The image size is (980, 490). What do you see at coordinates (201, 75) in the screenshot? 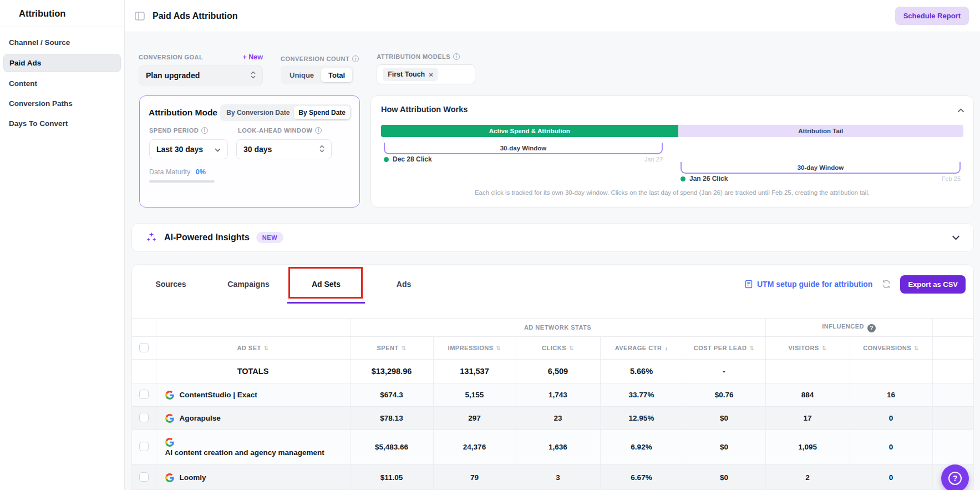
I see `conversion-goal-select: Plan upgraded` at bounding box center [201, 75].